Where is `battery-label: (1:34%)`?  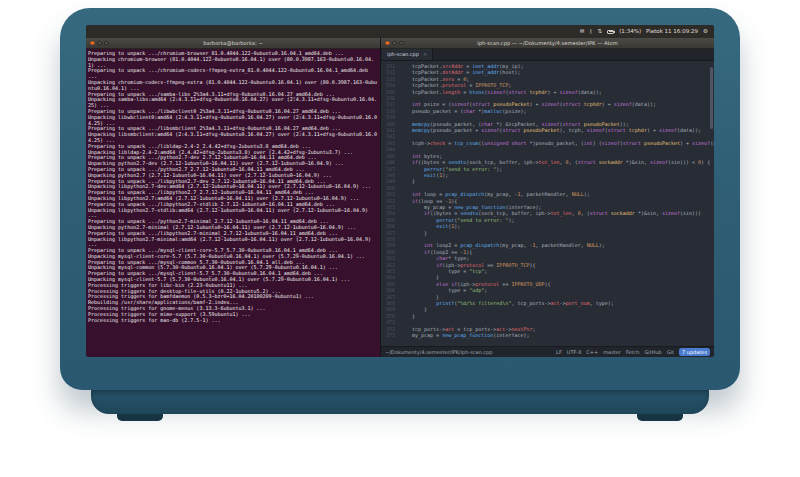
battery-label: (1:34%) is located at coordinates (630, 32).